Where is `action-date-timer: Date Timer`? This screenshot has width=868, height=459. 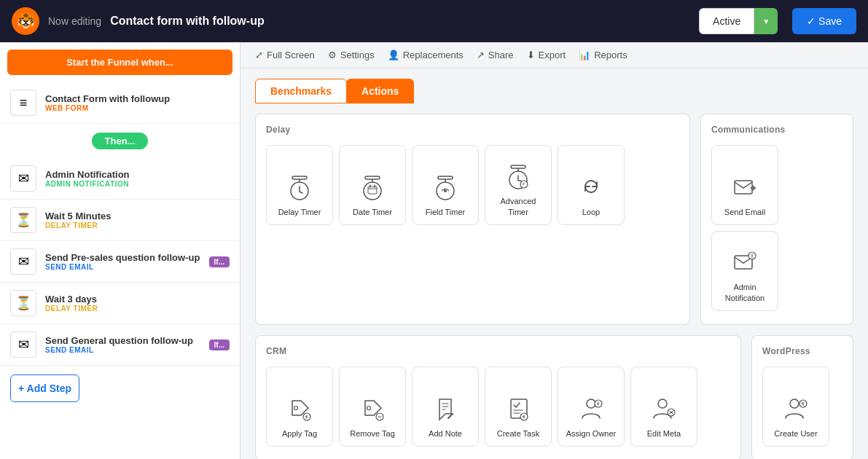 action-date-timer: Date Timer is located at coordinates (372, 185).